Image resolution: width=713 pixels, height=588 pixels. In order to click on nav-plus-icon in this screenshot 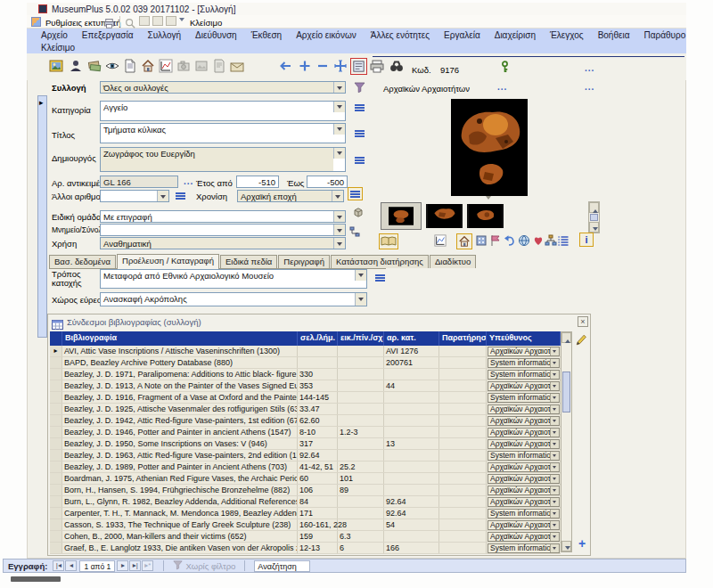, I will do `click(305, 66)`.